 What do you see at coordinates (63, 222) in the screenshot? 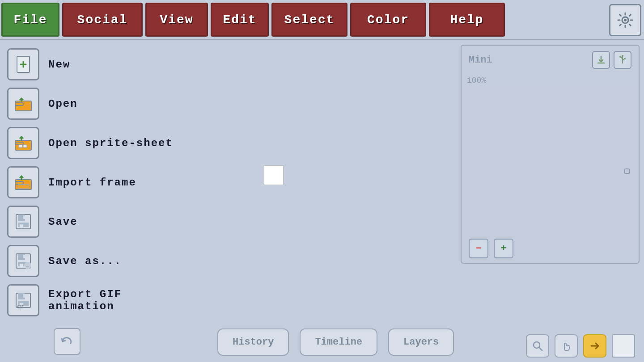
I see `save-label: Save` at bounding box center [63, 222].